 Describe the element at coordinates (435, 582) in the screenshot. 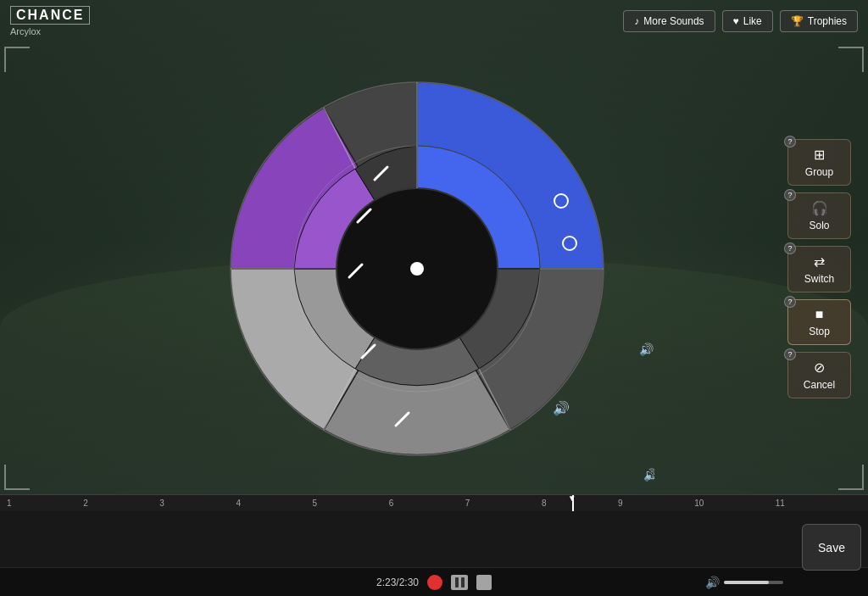

I see `record-button` at that location.